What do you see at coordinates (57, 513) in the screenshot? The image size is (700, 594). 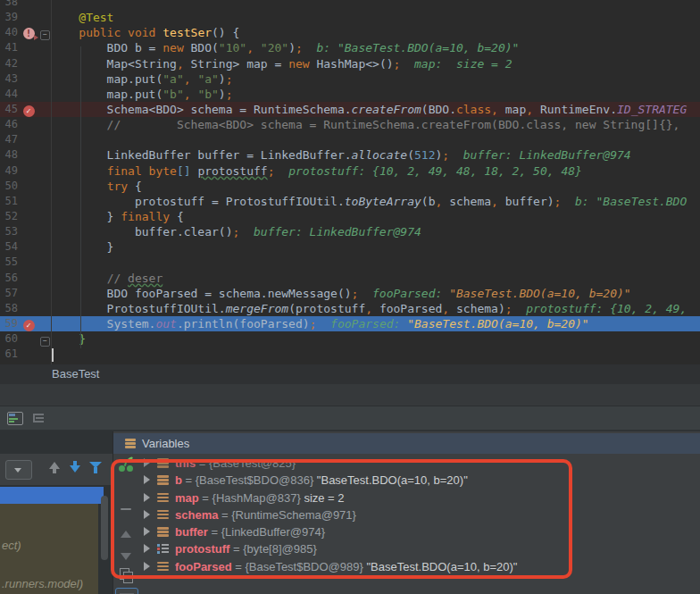 I see `test-runner-panel: ect).runners.model)` at bounding box center [57, 513].